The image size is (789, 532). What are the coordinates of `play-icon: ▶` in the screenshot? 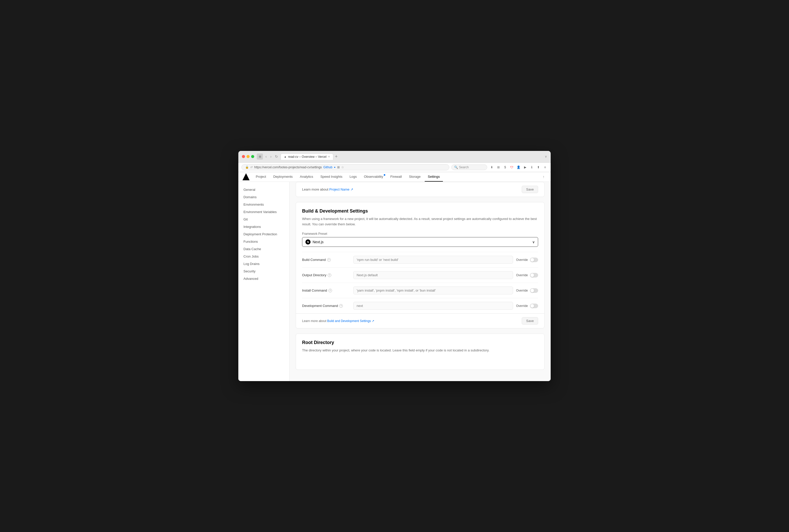 It's located at (525, 167).